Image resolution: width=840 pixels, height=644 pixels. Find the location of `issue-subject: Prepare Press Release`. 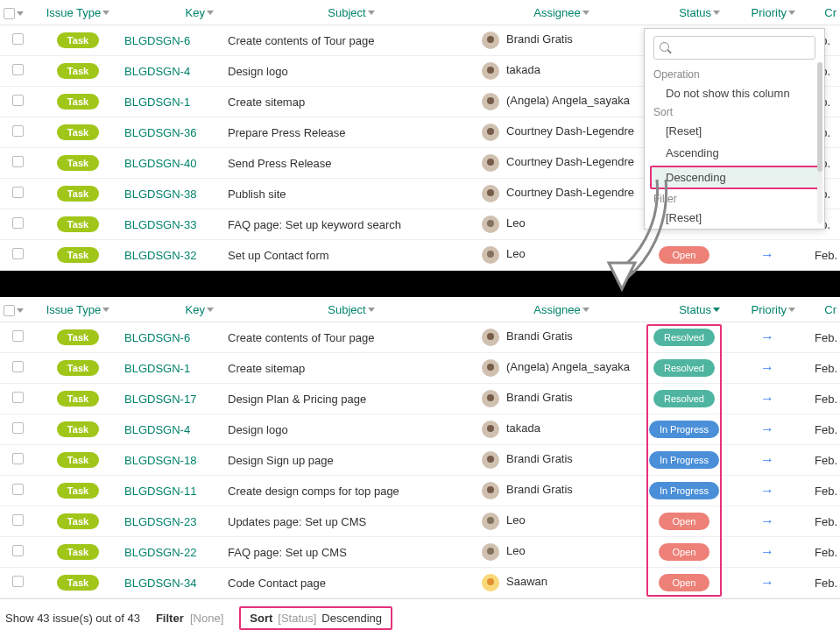

issue-subject: Prepare Press Release is located at coordinates (351, 133).